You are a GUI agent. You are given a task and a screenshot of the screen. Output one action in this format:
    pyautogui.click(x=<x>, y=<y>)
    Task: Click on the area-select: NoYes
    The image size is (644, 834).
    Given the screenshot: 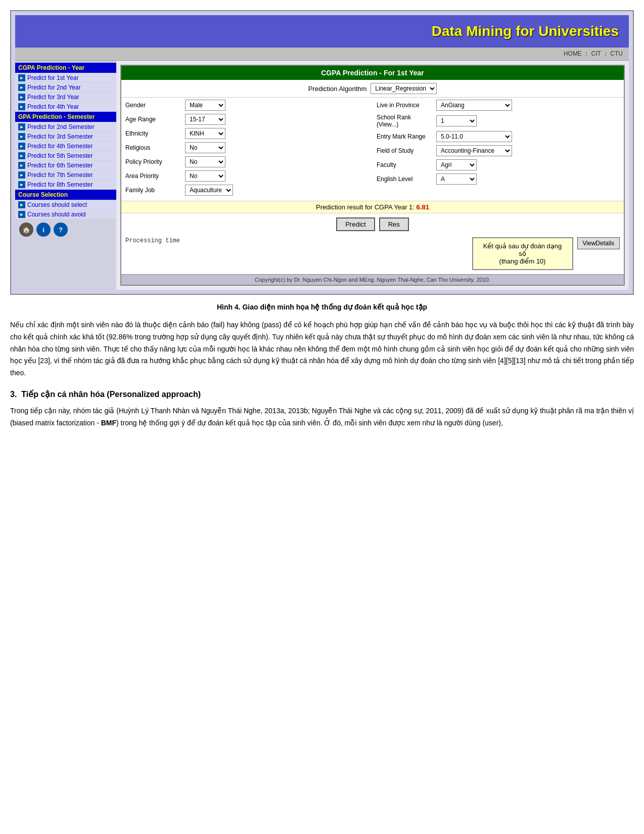 What is the action you would take?
    pyautogui.click(x=205, y=176)
    